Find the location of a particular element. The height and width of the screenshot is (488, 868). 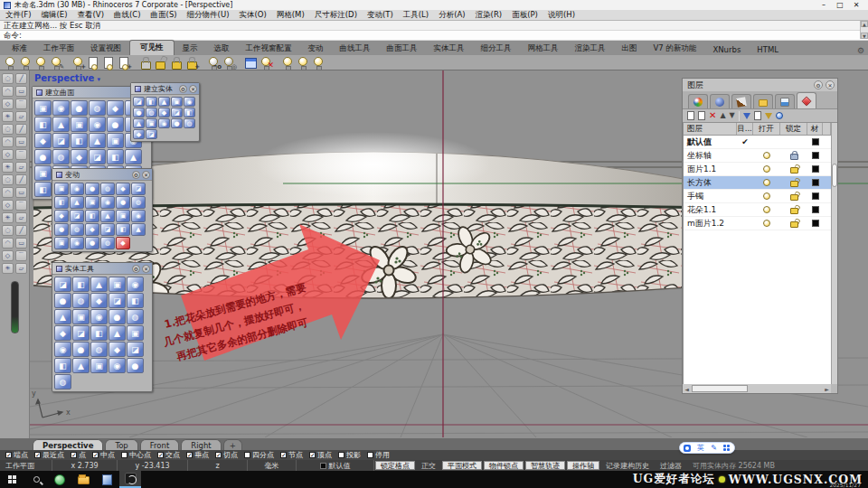

new-sublayer-icon is located at coordinates (702, 116).